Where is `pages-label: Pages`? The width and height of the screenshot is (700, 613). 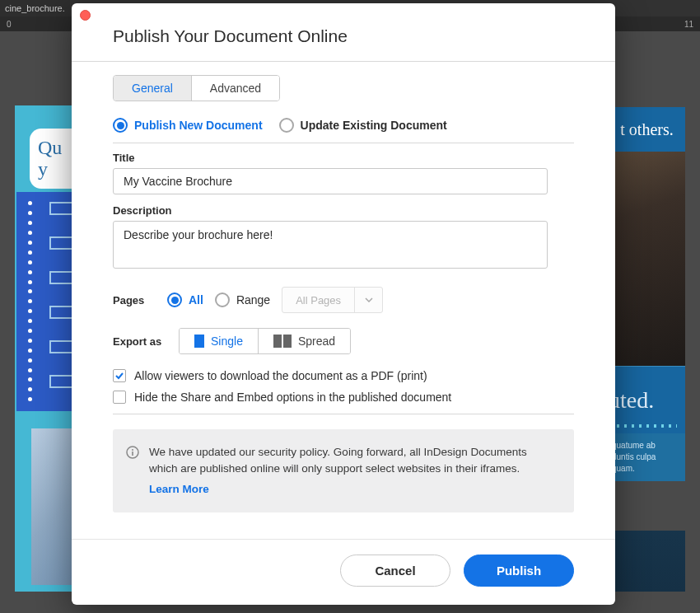
pages-label: Pages is located at coordinates (134, 300).